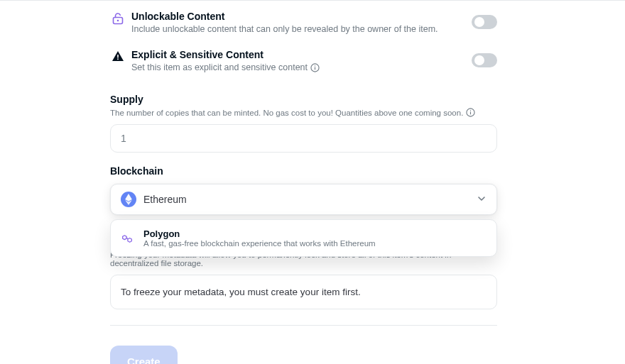 The width and height of the screenshot is (625, 364). What do you see at coordinates (129, 199) in the screenshot?
I see `ethereum-icon` at bounding box center [129, 199].